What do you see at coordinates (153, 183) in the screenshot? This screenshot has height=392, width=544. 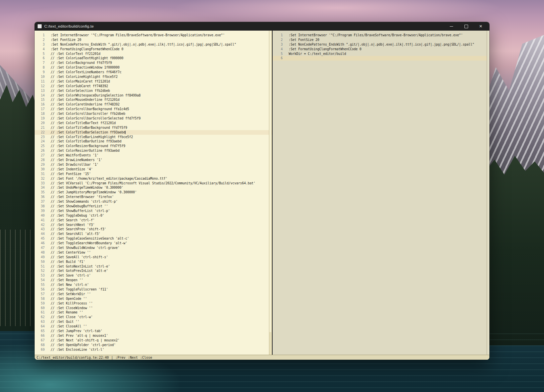 I see `line-text: // :Set VCVarsall 'C:/Program Files/Micr…` at bounding box center [153, 183].